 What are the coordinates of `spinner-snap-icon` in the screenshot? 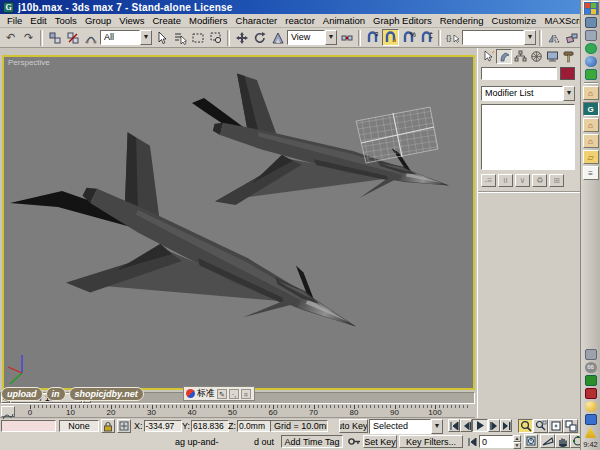 It's located at (426, 38).